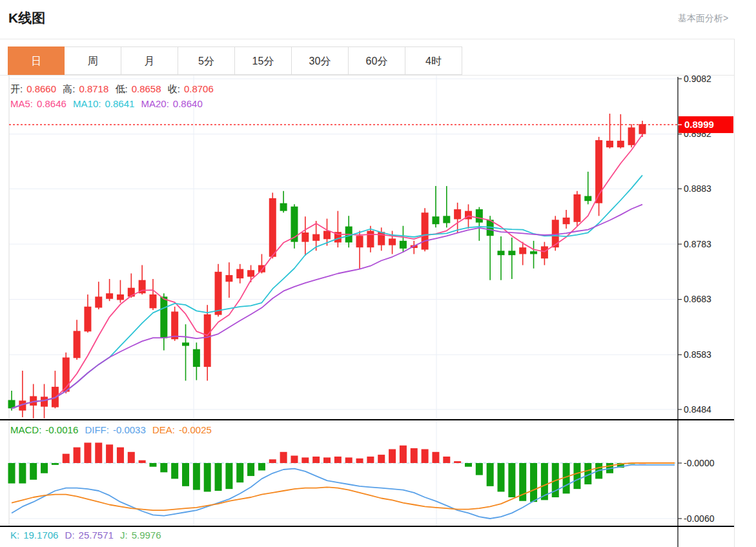 The width and height of the screenshot is (756, 547). Describe the element at coordinates (199, 89) in the screenshot. I see `close-value: 0.8706` at that location.